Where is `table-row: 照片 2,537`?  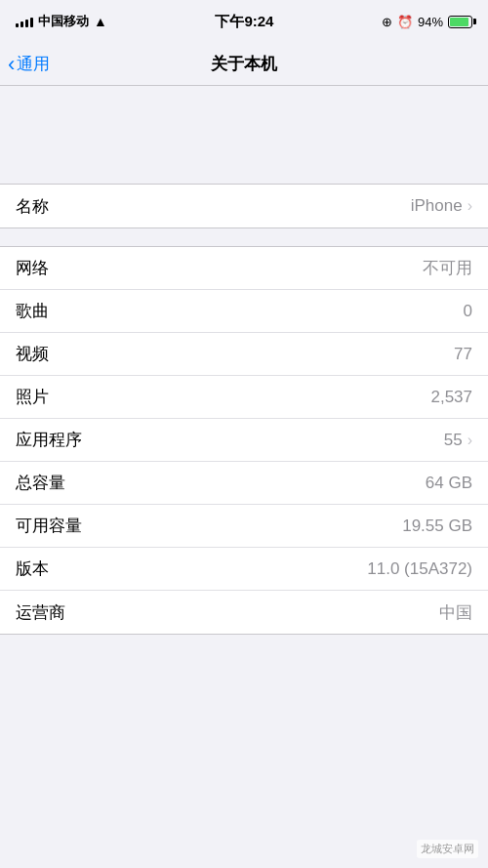 table-row: 照片 2,537 is located at coordinates (244, 397).